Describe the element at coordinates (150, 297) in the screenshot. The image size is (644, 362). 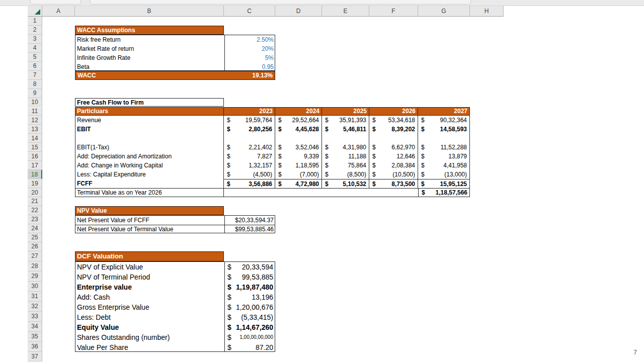
I see `dcf-label-cell: Add: Cash` at that location.